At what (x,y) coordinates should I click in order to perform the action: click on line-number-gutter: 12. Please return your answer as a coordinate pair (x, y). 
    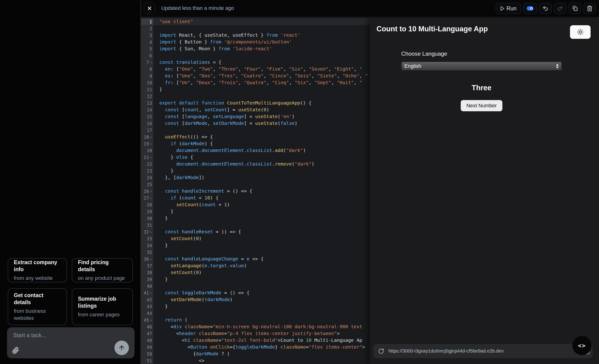
    Looking at the image, I should click on (147, 96).